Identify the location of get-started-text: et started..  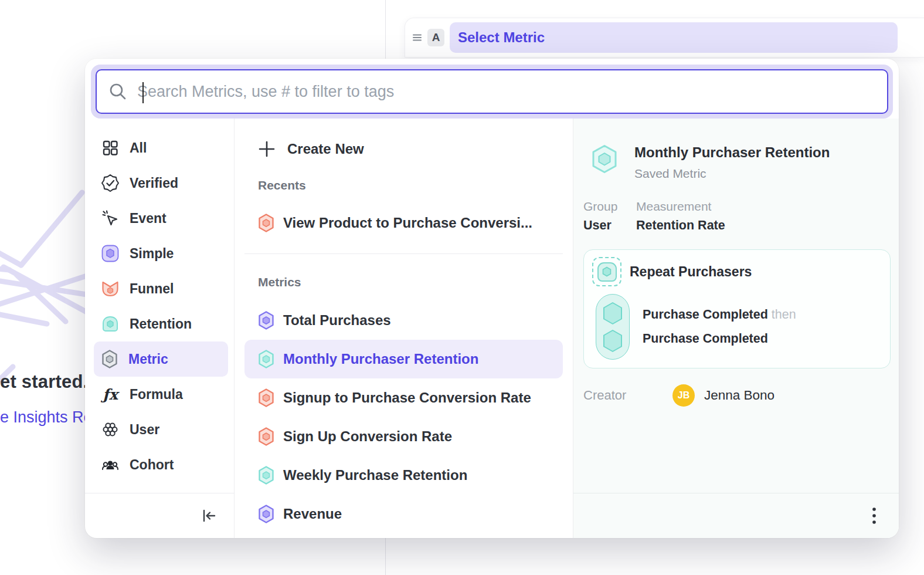
(44, 382).